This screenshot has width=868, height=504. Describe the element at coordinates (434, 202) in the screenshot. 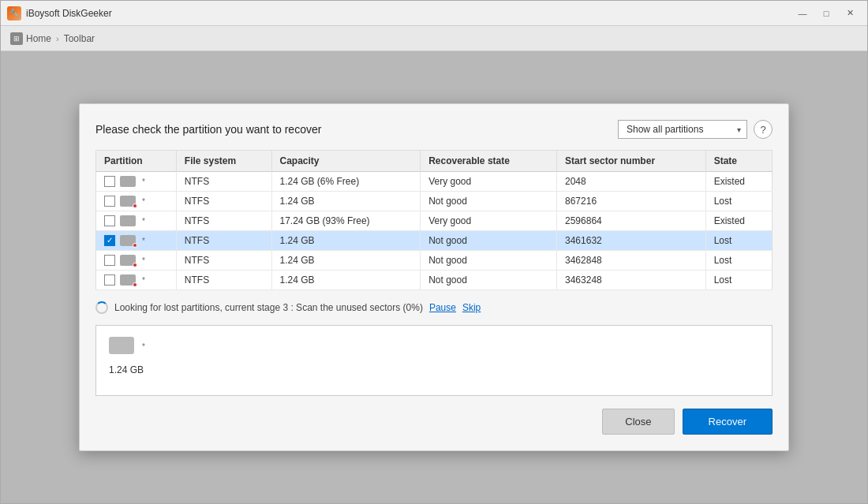

I see `table-row: *NTFS1.24 GBNot good867216Lost` at that location.